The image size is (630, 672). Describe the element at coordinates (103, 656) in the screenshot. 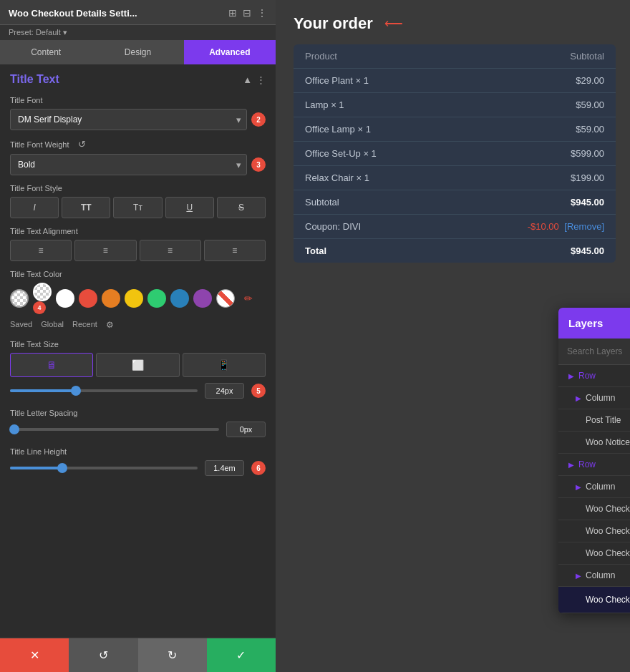

I see `undo-button: ↺` at that location.